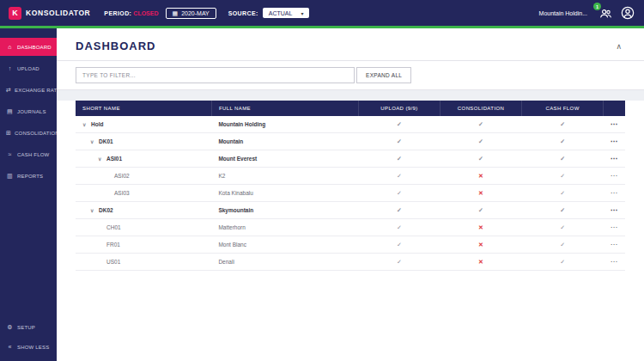  I want to click on consolidation-icon: ⊞, so click(9, 133).